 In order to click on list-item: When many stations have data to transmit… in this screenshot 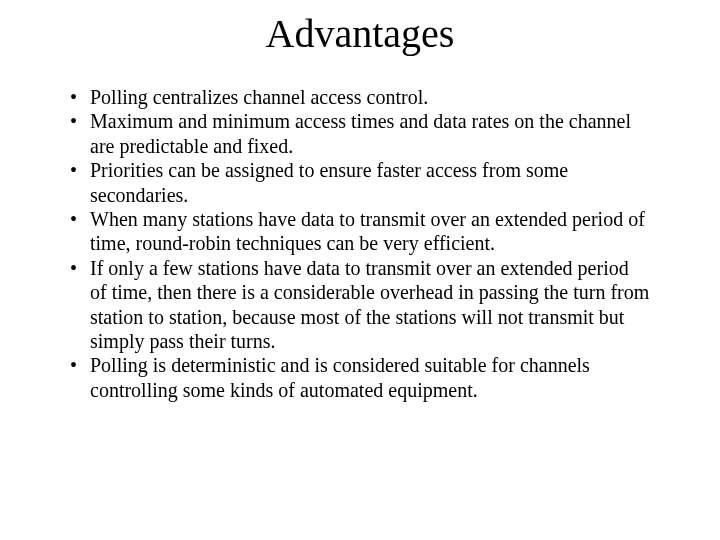, I will do `click(359, 232)`.